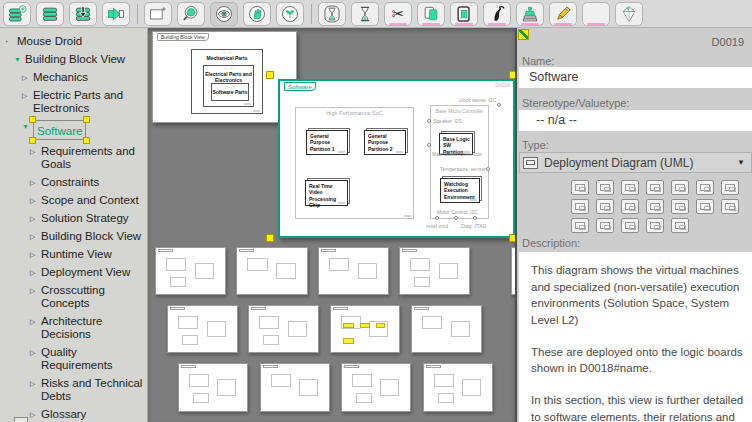 The image size is (752, 422). Describe the element at coordinates (290, 14) in the screenshot. I see `seedling-button` at that location.